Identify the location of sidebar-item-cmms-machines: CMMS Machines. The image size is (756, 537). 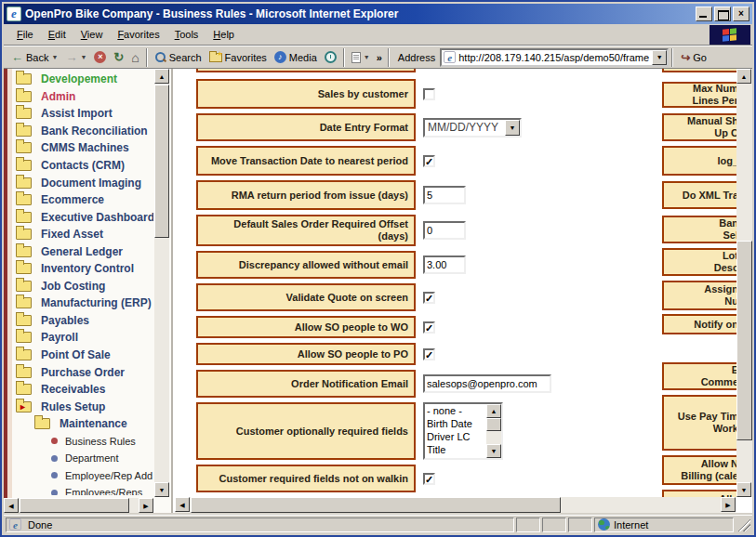
(83, 149).